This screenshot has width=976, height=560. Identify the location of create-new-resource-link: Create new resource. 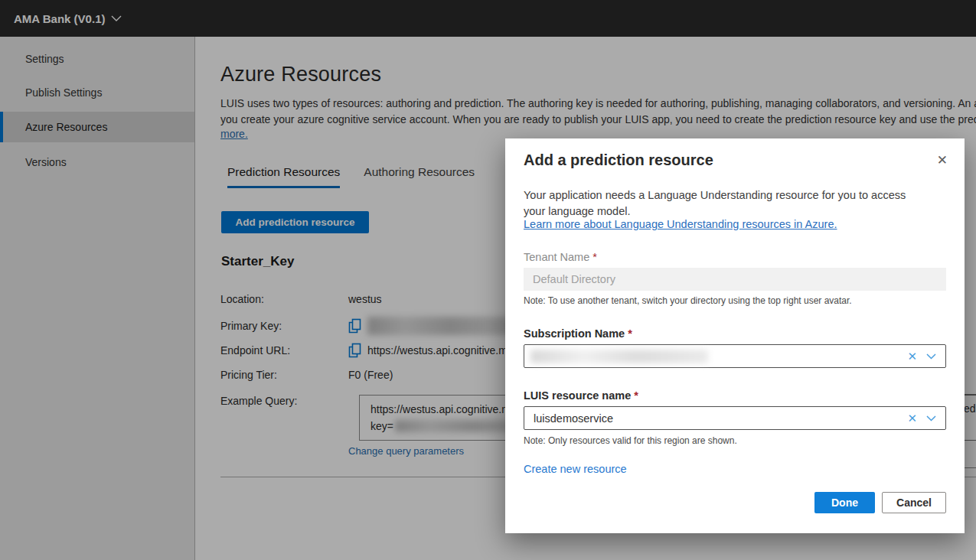
(576, 469).